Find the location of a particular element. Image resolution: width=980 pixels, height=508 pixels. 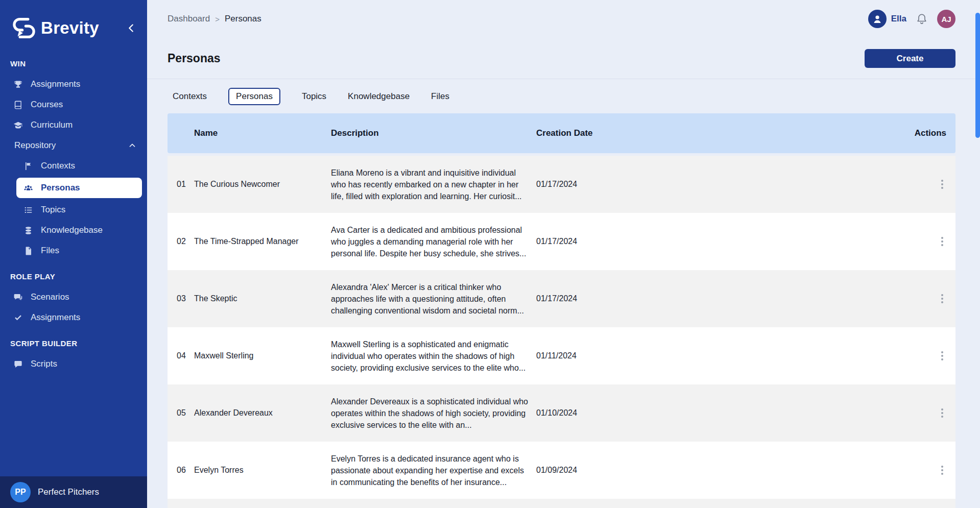

sidebar-item-scripts: Scripts is located at coordinates (74, 364).